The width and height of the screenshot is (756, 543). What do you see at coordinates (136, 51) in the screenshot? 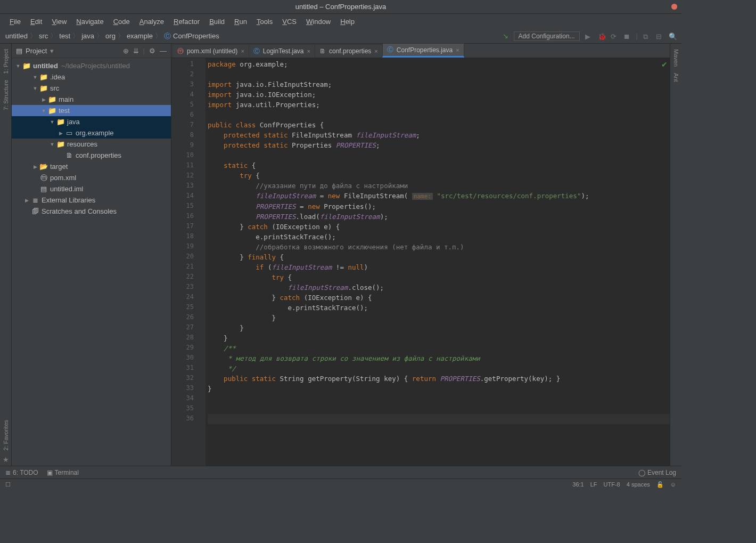
I see `collapse-icon: ⇊` at bounding box center [136, 51].